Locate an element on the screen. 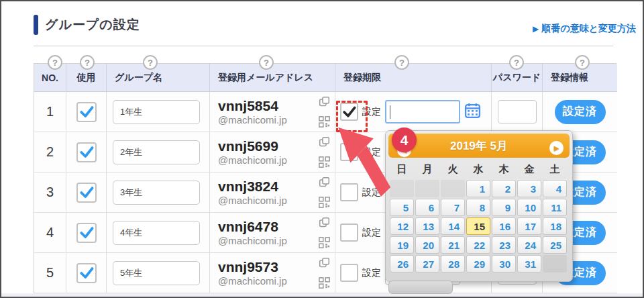 Image resolution: width=644 pixels, height=298 pixels. page-title: グループの設定 is located at coordinates (93, 25).